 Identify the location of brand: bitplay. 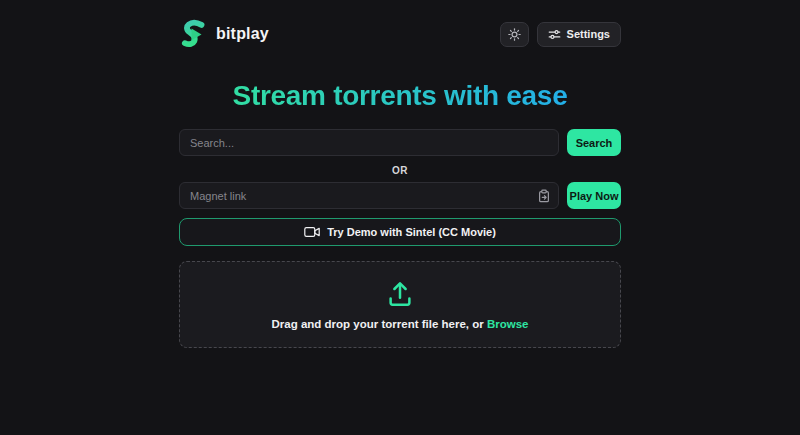
(224, 34).